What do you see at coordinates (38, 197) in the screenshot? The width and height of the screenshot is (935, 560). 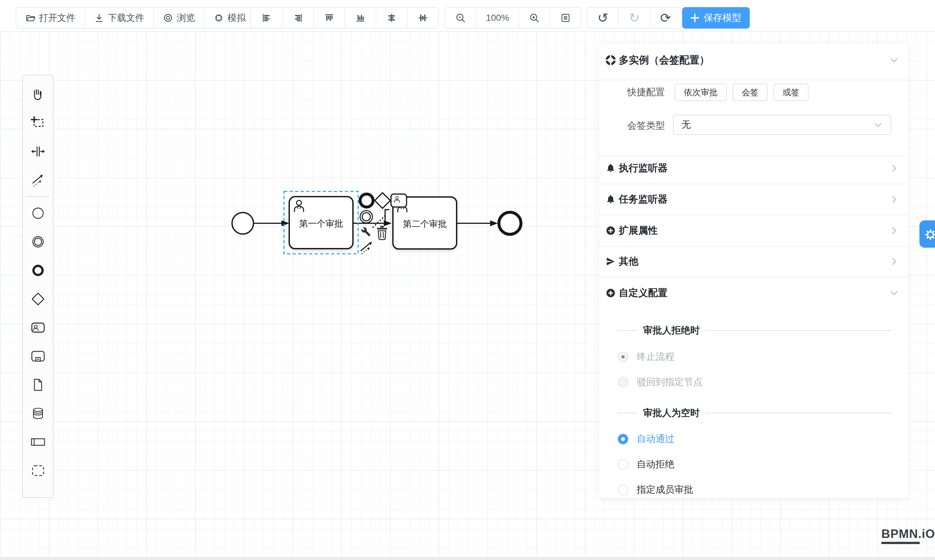 I see `palette-separator` at bounding box center [38, 197].